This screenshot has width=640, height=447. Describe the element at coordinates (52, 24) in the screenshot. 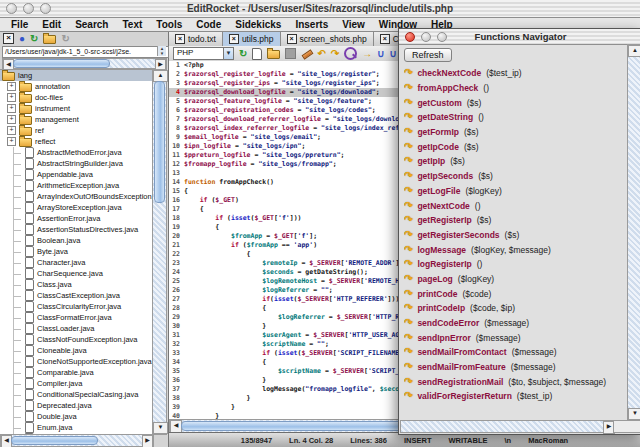

I see `menu-edit: Edit` at that location.